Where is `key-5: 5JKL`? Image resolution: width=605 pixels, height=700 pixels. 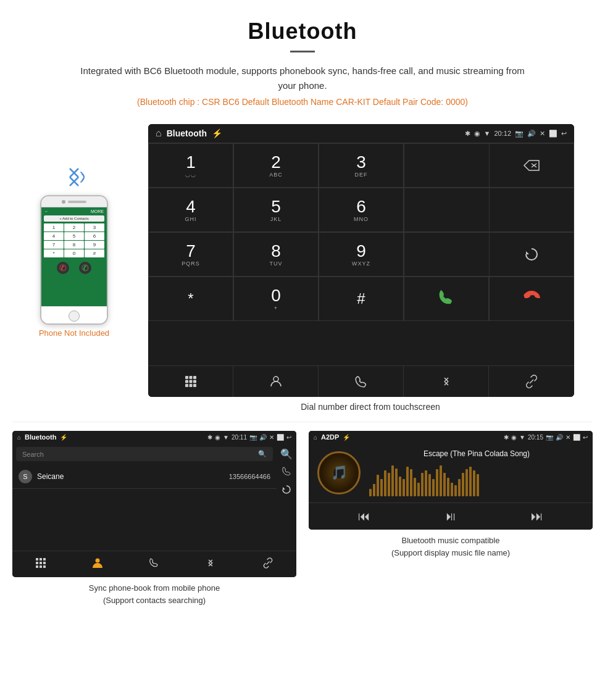
key-5: 5JKL is located at coordinates (276, 210).